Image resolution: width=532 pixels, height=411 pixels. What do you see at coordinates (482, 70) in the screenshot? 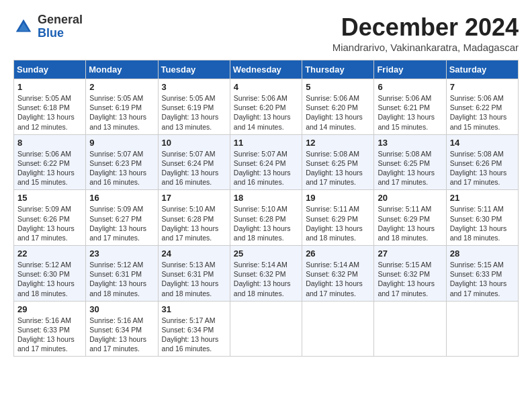
I see `day-of-week-header: Saturday` at bounding box center [482, 70].